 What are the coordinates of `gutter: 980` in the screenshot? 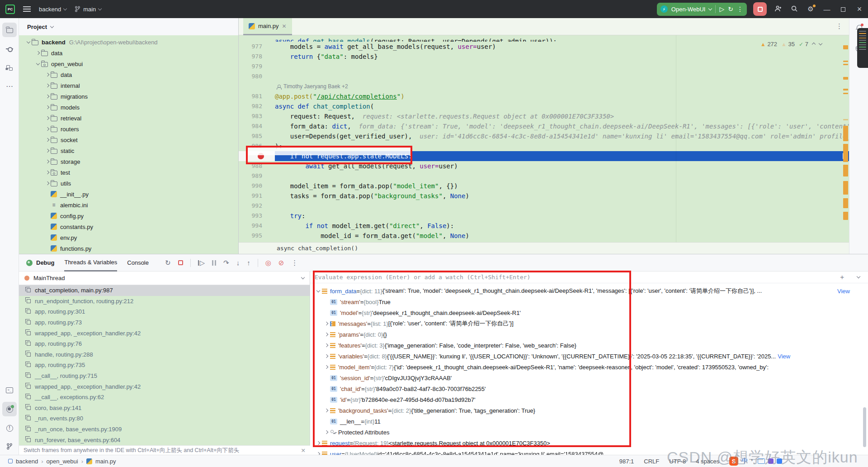 It's located at (257, 76).